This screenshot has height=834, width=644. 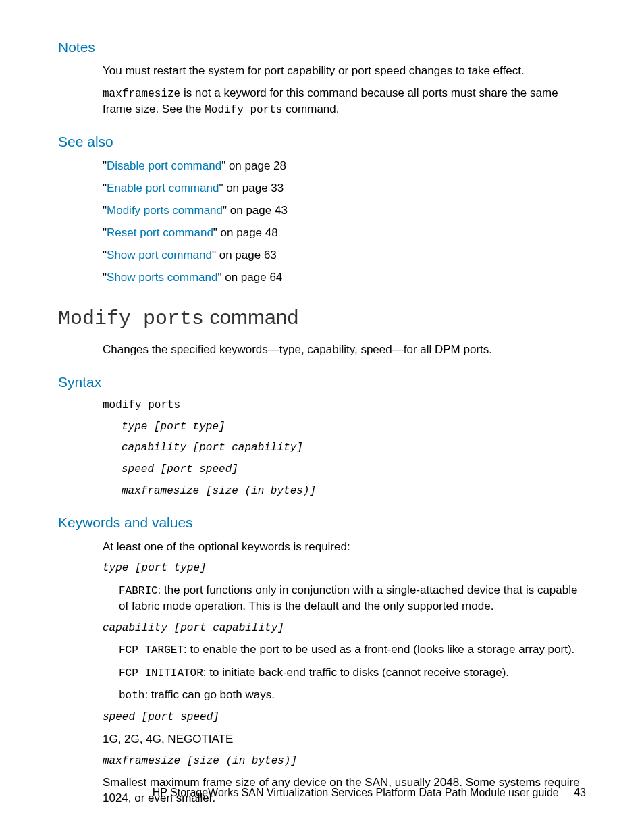 What do you see at coordinates (131, 319) in the screenshot?
I see `heading-mono: Modify ports` at bounding box center [131, 319].